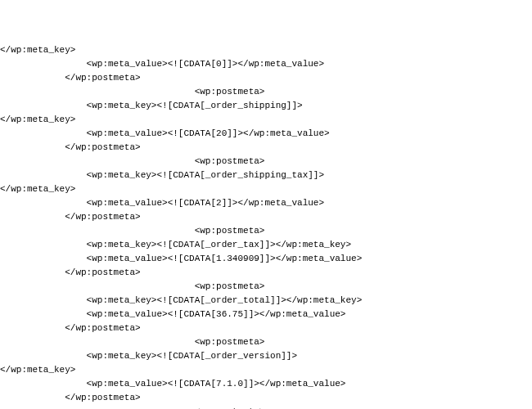  I want to click on code-line: <wp:meta_value><![CDATA[36.75]]></wp:met…, so click(266, 314).